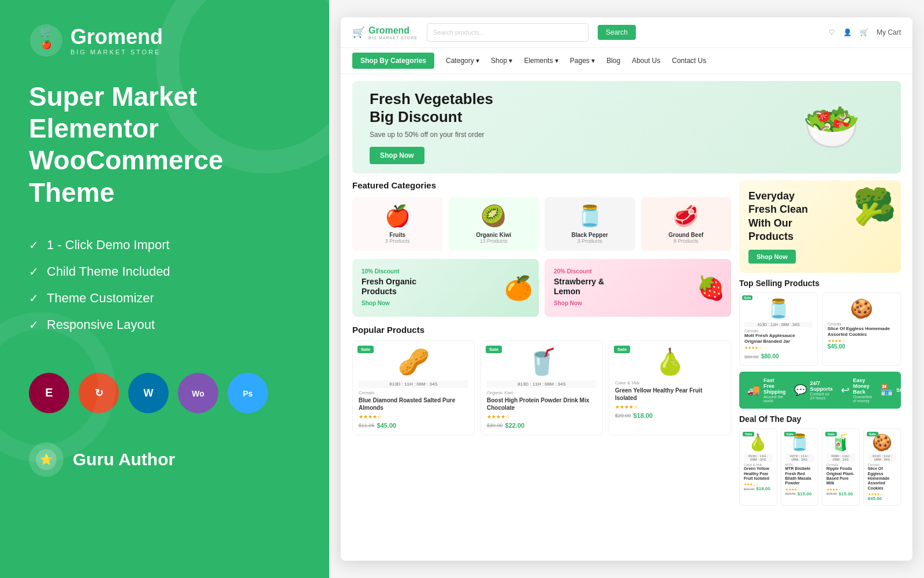 This screenshot has width=924, height=578. I want to click on cat-card-fruits: 🍎 Fruits 3 Products, so click(397, 224).